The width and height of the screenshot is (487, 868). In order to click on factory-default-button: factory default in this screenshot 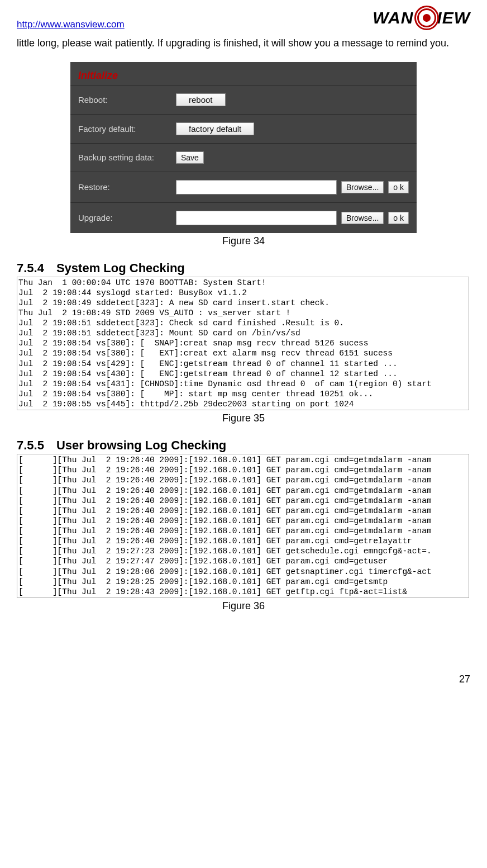, I will do `click(215, 129)`.